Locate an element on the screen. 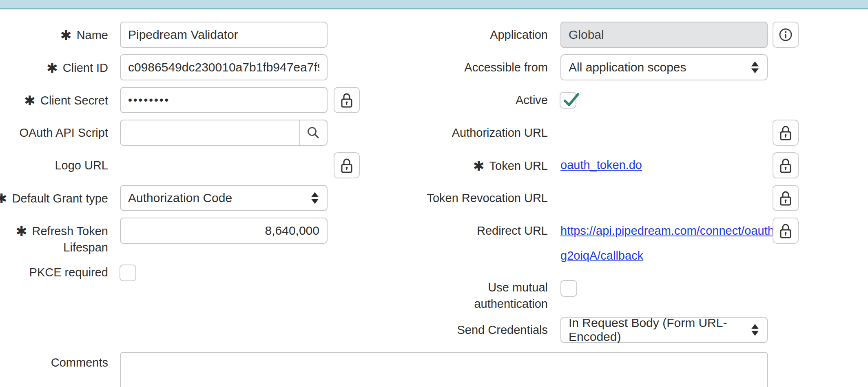 The height and width of the screenshot is (387, 868). send-credentials-select: In Request Body (Form URL-Encoded) is located at coordinates (664, 330).